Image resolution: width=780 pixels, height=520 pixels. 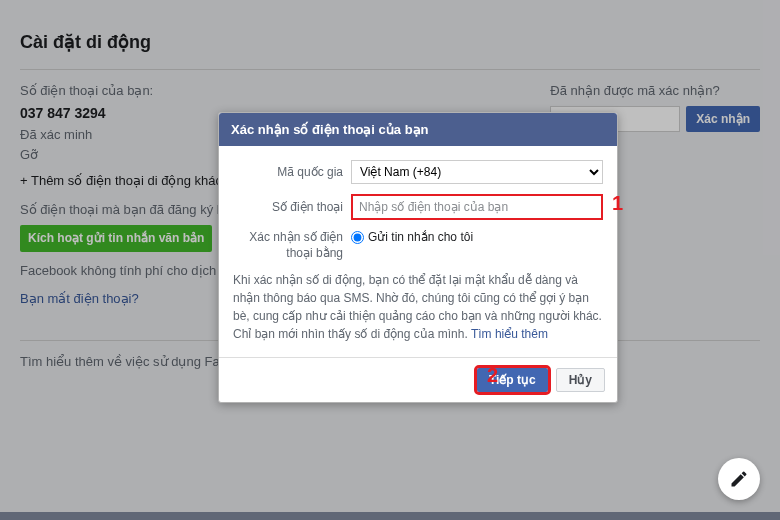 What do you see at coordinates (292, 246) in the screenshot?
I see `confirm-by-label: Xác nhận số điện thoại bằng` at bounding box center [292, 246].